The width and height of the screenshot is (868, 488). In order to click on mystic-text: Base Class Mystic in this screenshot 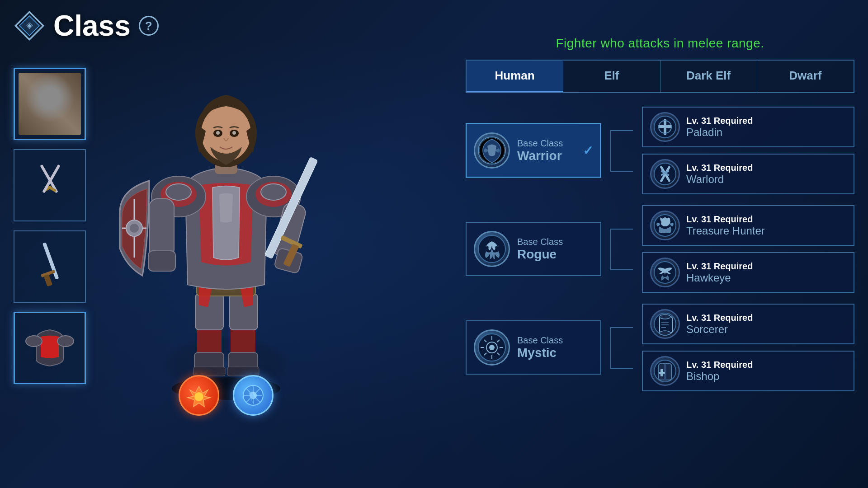, I will do `click(540, 347)`.